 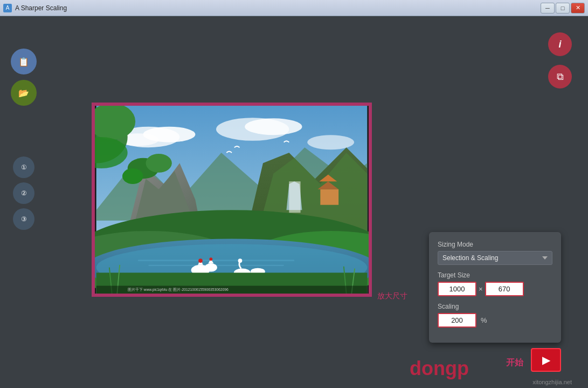 What do you see at coordinates (495, 321) in the screenshot?
I see `scaling-inputs: %` at bounding box center [495, 321].